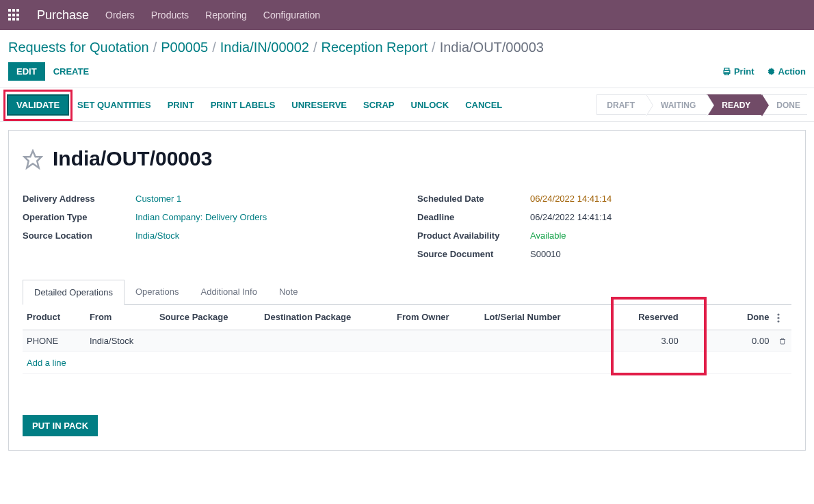  What do you see at coordinates (550, 341) in the screenshot?
I see `cell-lot-serial` at bounding box center [550, 341].